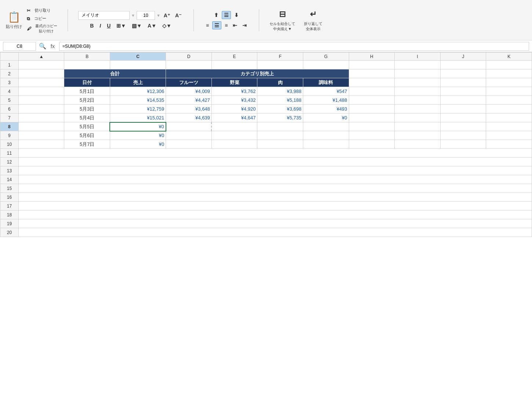 This screenshot has width=532, height=399. What do you see at coordinates (418, 83) in the screenshot?
I see `cell-I3` at bounding box center [418, 83].